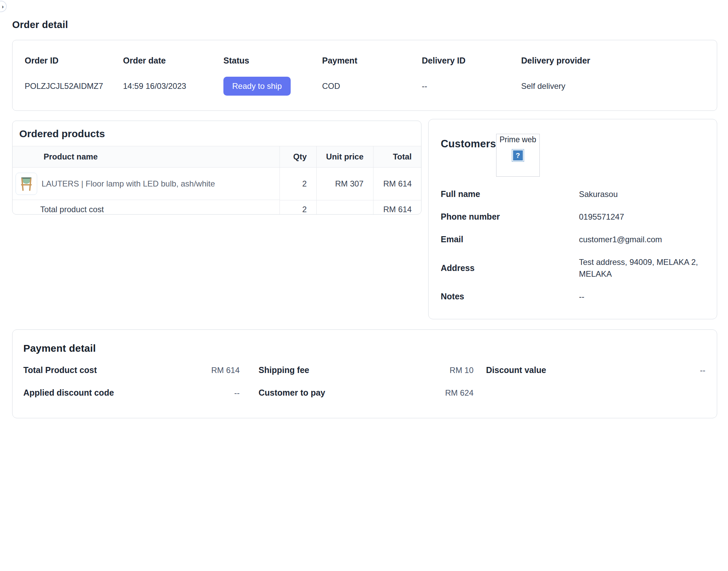 The height and width of the screenshot is (571, 728). What do you see at coordinates (424, 86) in the screenshot?
I see `delivery-id-value: --` at bounding box center [424, 86].